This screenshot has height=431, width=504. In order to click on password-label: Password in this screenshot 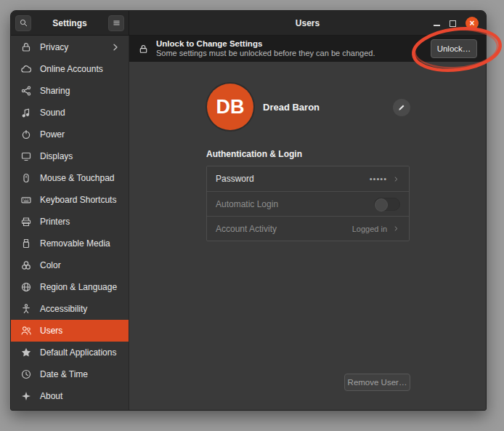, I will do `click(235, 179)`.